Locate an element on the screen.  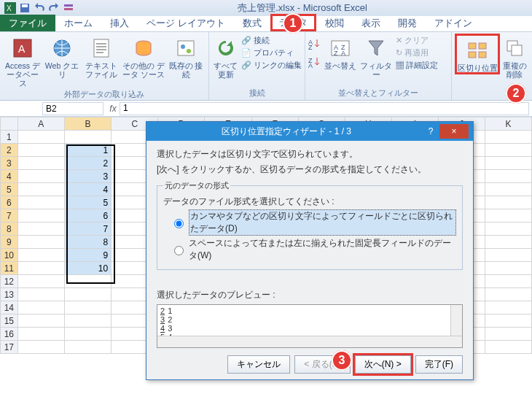
undo-icon is located at coordinates (39, 8).